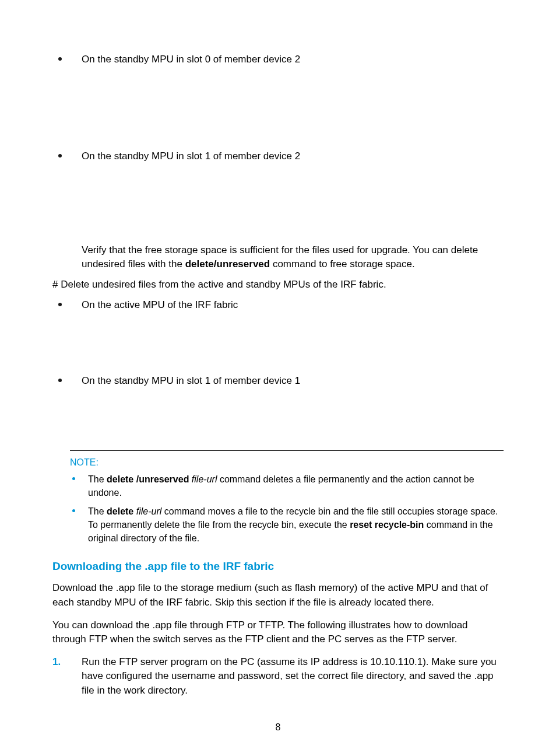 Image resolution: width=556 pixels, height=756 pixels. What do you see at coordinates (278, 285) in the screenshot?
I see `hash-line: # Delete undesired files from the active…` at bounding box center [278, 285].